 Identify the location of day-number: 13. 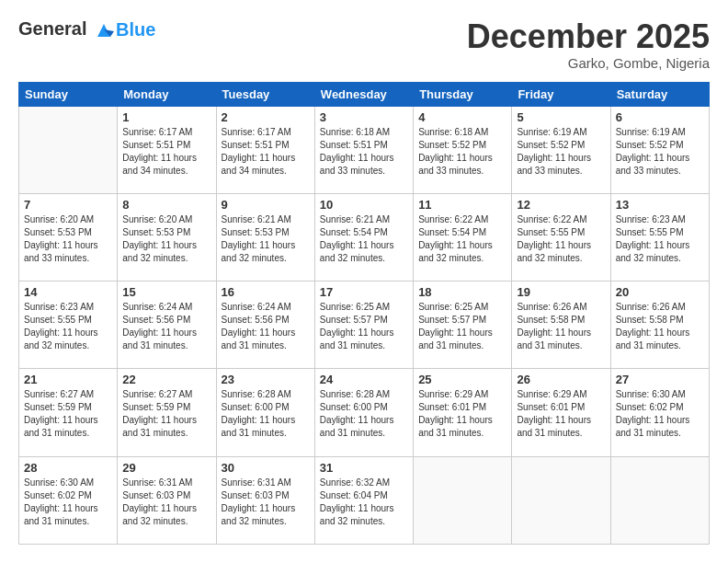
(660, 204).